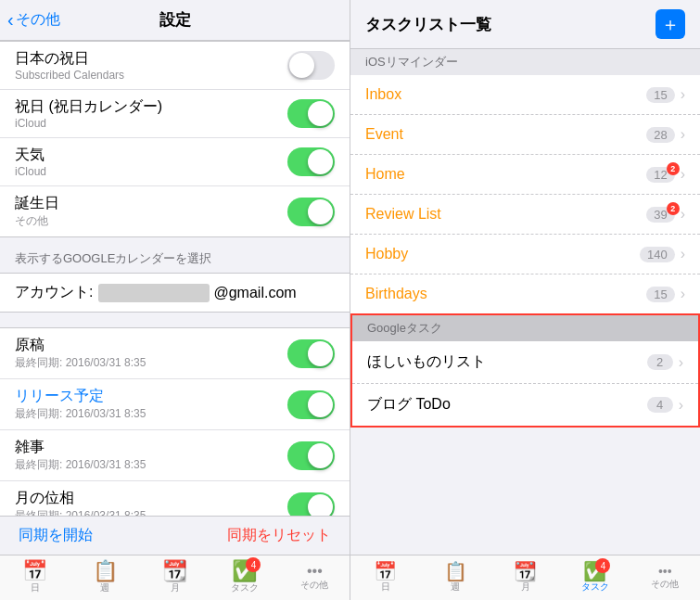 The height and width of the screenshot is (600, 700). Describe the element at coordinates (31, 161) in the screenshot. I see `row-label: 天気 iCloud` at that location.